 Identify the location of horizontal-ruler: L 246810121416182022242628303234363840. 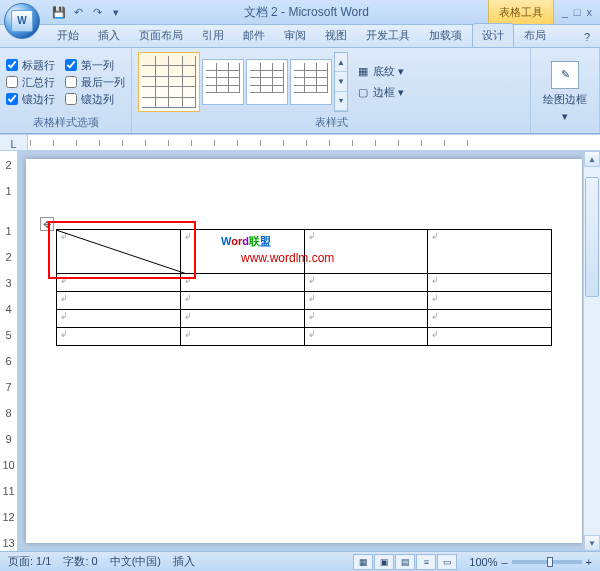
(300, 142).